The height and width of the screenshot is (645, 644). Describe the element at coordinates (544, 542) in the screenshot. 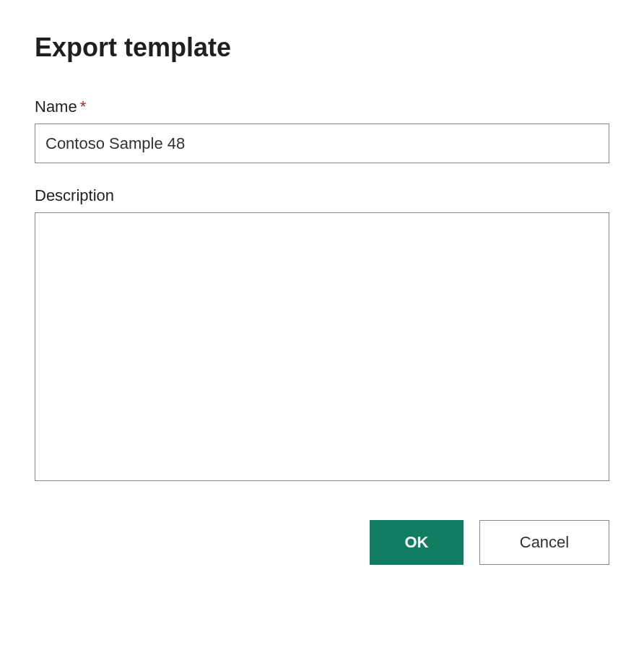

I see `cancel-button: Cancel` at that location.